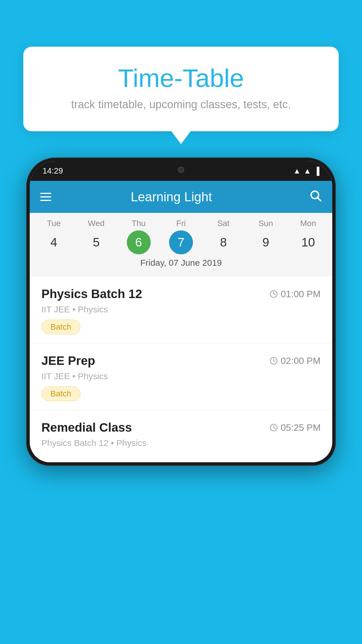 This screenshot has width=362, height=644. What do you see at coordinates (181, 171) in the screenshot?
I see `status-bar: 14:29 ▲ ▲ ▐` at bounding box center [181, 171].